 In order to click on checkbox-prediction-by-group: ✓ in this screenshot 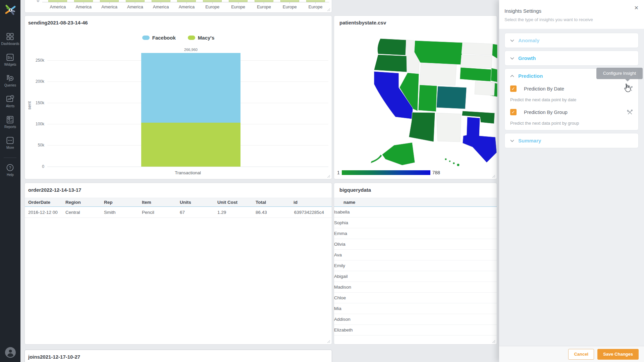, I will do `click(513, 112)`.